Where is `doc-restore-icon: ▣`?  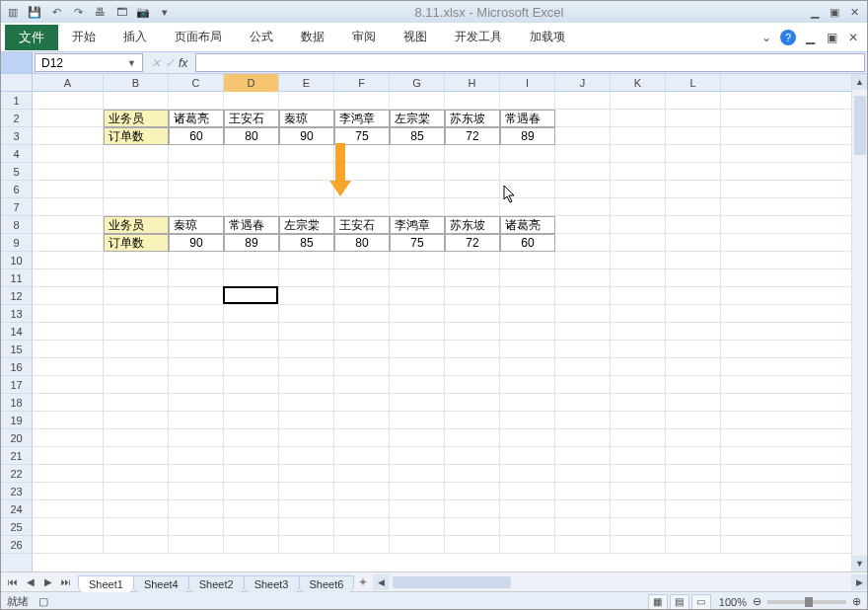
doc-restore-icon: ▣ is located at coordinates (832, 38).